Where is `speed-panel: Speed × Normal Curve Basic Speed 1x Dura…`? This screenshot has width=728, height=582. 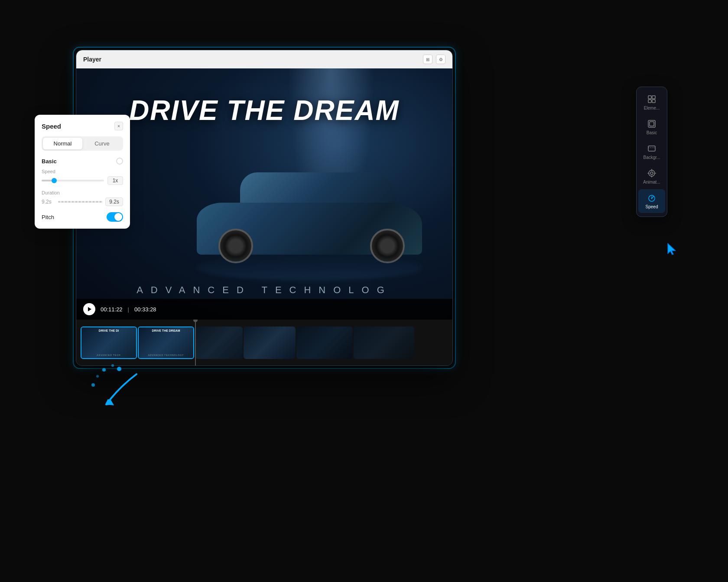 speed-panel: Speed × Normal Curve Basic Speed 1x Dura… is located at coordinates (82, 171).